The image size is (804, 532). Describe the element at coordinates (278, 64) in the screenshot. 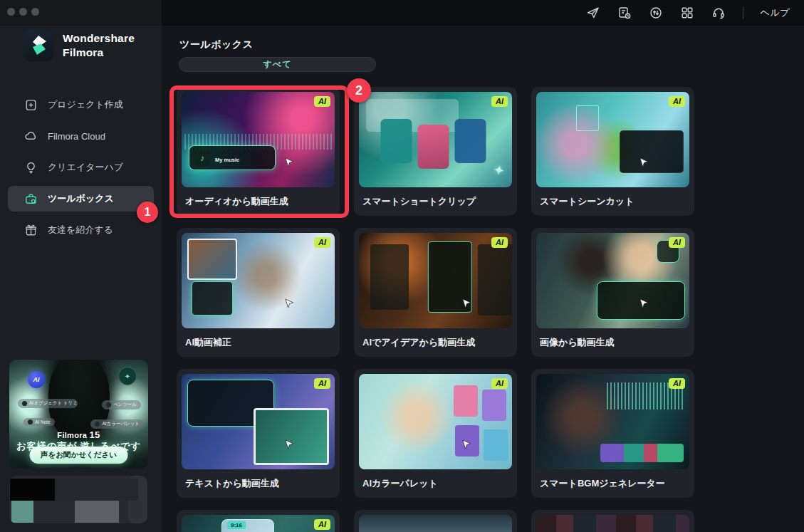

I see `filter-all-tab: すべて` at that location.